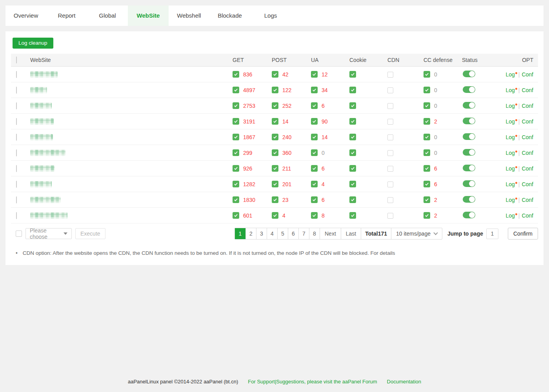 This screenshot has width=549, height=392. I want to click on pager-page-button: 3, so click(261, 234).